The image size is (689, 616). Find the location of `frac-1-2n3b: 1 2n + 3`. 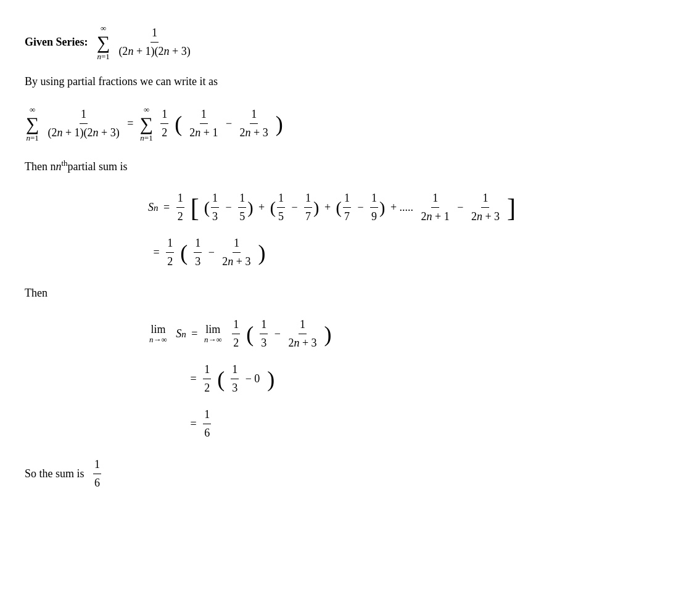

frac-1-2n3b: 1 2n + 3 is located at coordinates (236, 253).